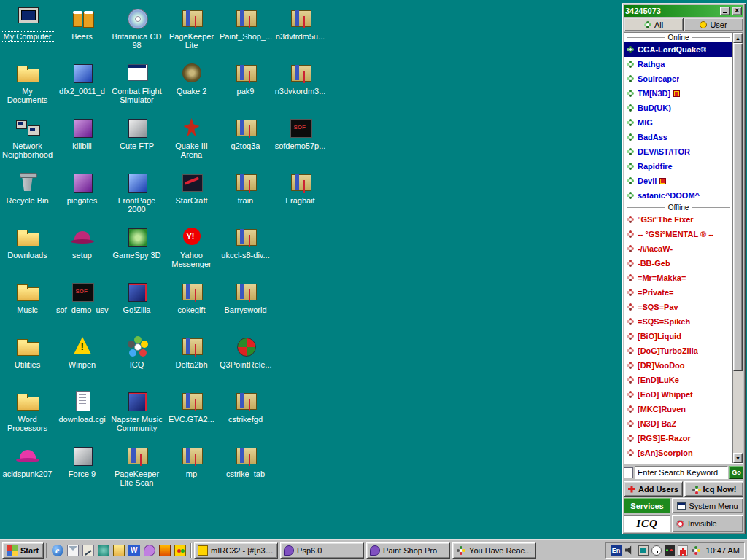  Describe the element at coordinates (678, 365) in the screenshot. I see `contact-dr-voodoo: [DR]VooDoo` at that location.